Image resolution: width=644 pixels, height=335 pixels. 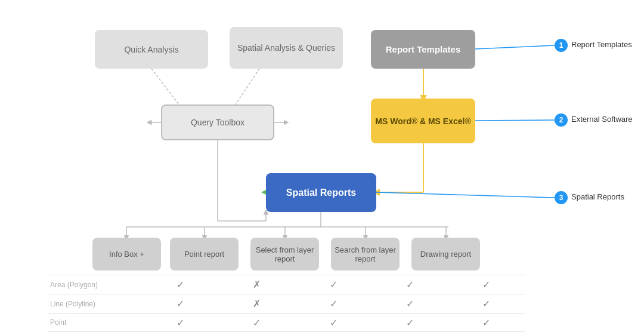 I want to click on cell-point-3: ✓, so click(x=333, y=322).